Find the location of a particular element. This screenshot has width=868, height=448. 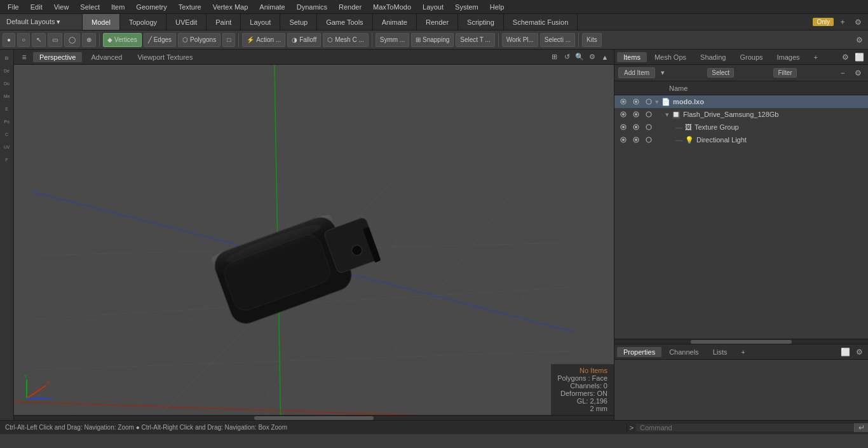

layout-tab-setup: Setup is located at coordinates (299, 22).